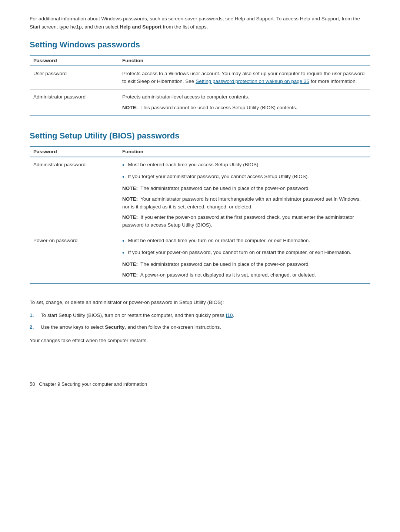 The height and width of the screenshot is (532, 400). I want to click on intro-paragraph: For additional information about Windows…, so click(200, 23).